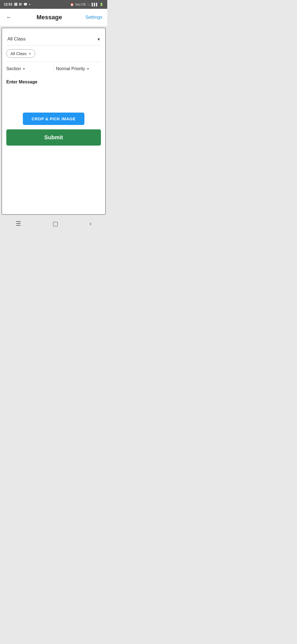 The width and height of the screenshot is (297, 644). I want to click on app-bar: ← Message Settings, so click(54, 18).